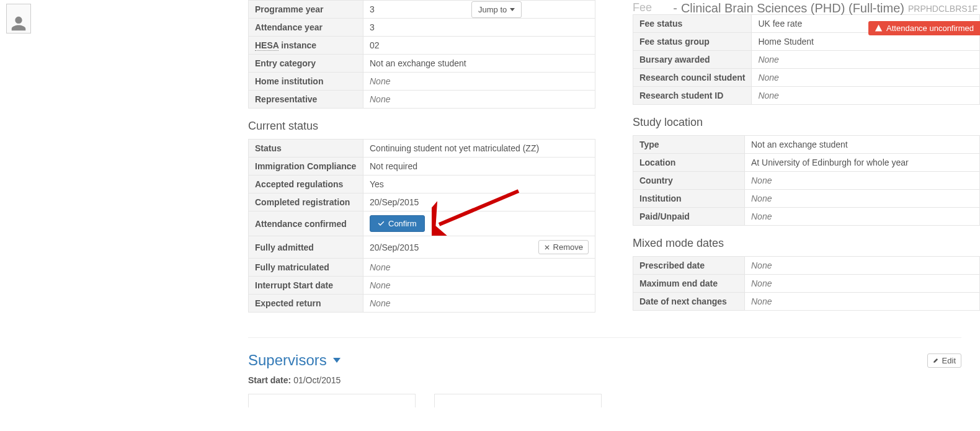 This screenshot has height=431, width=980. Describe the element at coordinates (689, 284) in the screenshot. I see `label-max-end: Maximum end date` at that location.